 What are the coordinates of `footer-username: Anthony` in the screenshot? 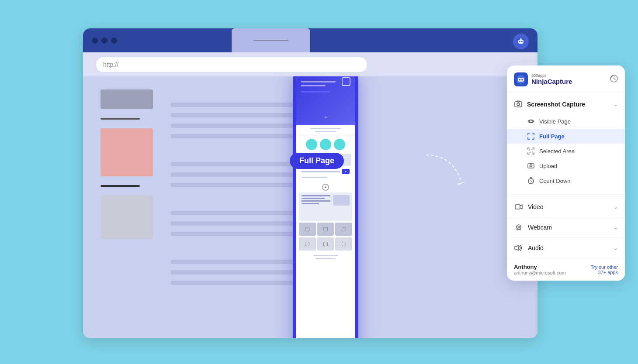 It's located at (540, 267).